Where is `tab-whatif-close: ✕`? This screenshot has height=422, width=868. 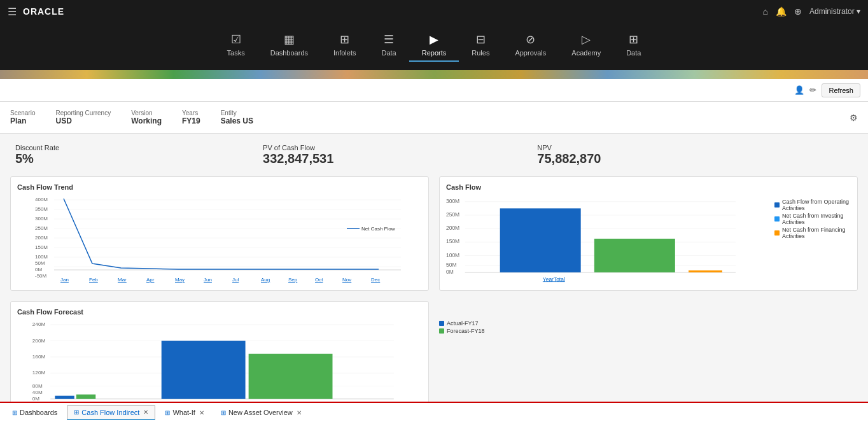 tab-whatif-close: ✕ is located at coordinates (202, 410).